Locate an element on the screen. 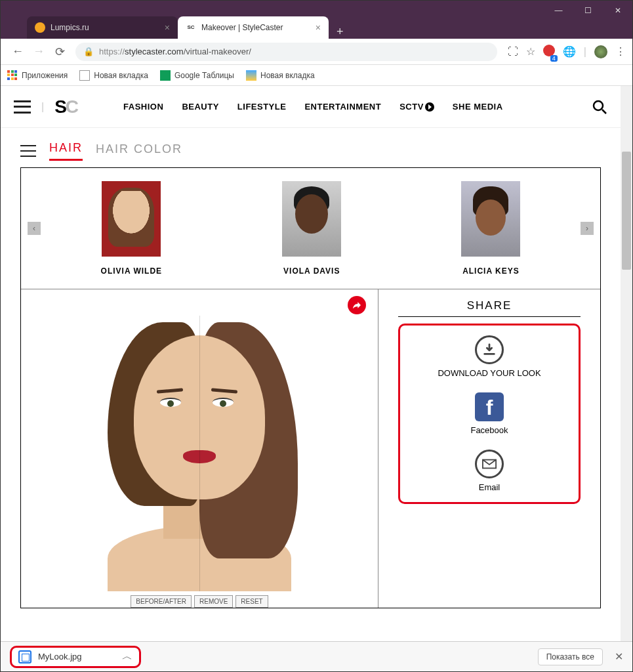 This screenshot has height=672, width=633. nav-entertainment: ENTERTAINMENT is located at coordinates (342, 107).